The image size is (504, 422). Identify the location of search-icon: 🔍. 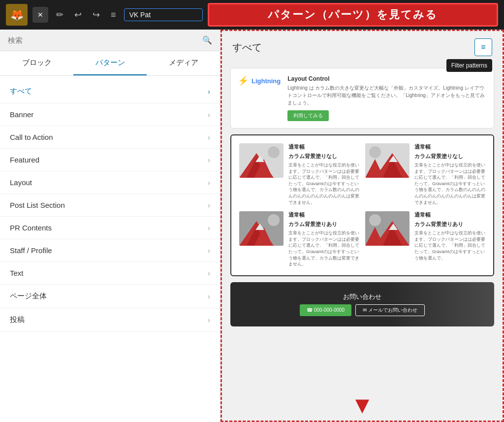
(207, 40).